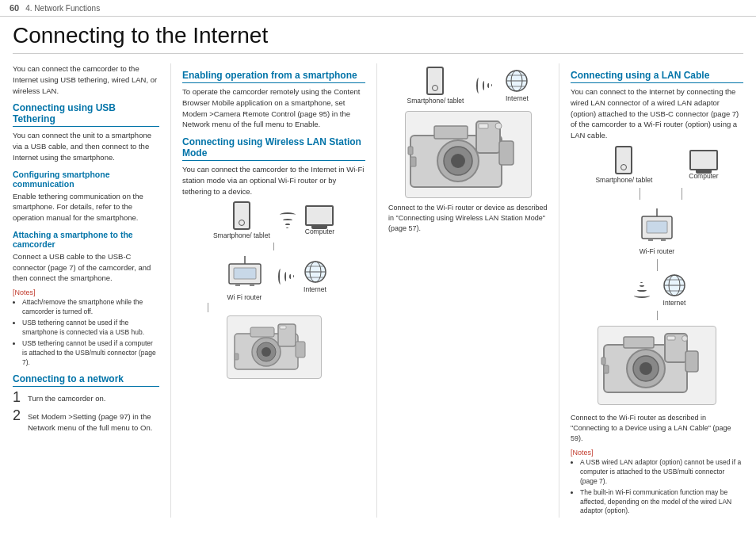 This screenshot has height=535, width=756. I want to click on smartphone-label-2: Smartphone/ tablet, so click(436, 101).